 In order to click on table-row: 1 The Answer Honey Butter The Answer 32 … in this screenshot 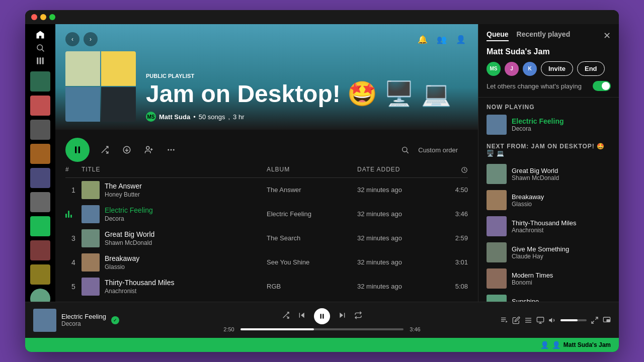, I will do `click(267, 190)`.